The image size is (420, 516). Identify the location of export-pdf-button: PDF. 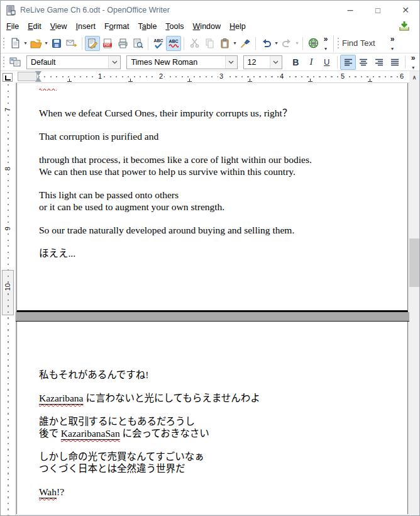
(108, 43).